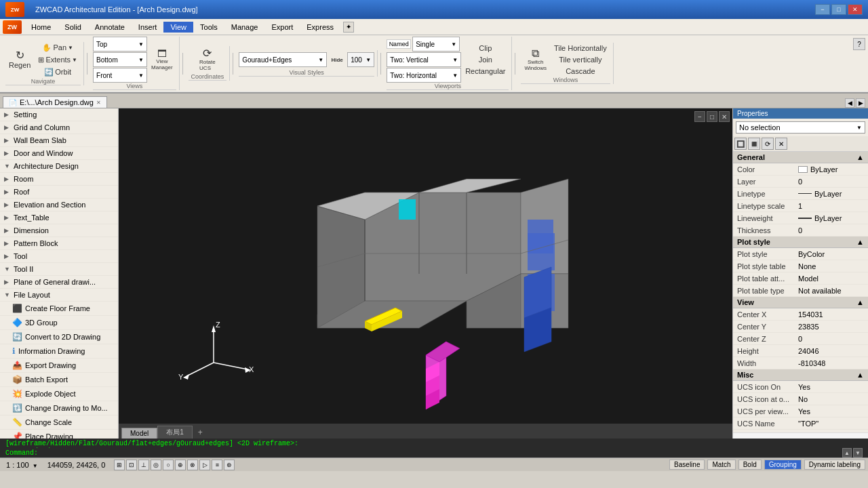 Image resolution: width=868 pixels, height=488 pixels. Describe the element at coordinates (59, 270) in the screenshot. I see `sidebar-item-tool2: ▼ Tool II` at that location.